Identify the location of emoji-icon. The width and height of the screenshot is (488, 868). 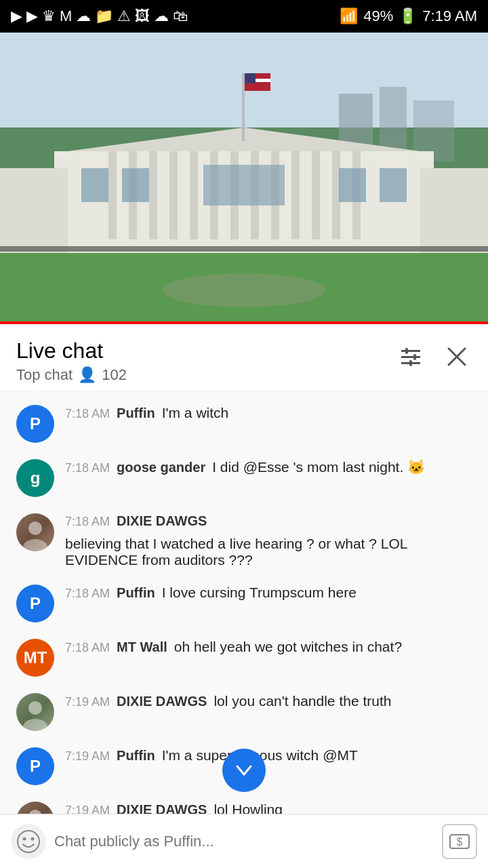
(28, 842).